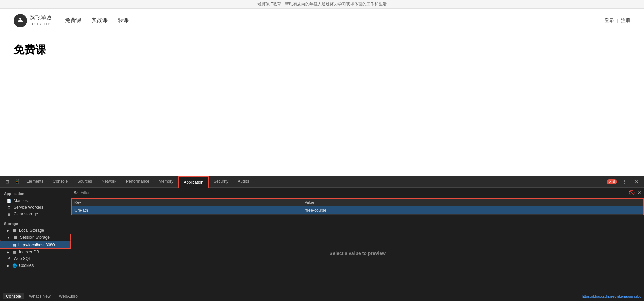 The height and width of the screenshot is (301, 644). I want to click on register-link: 注册, so click(626, 21).